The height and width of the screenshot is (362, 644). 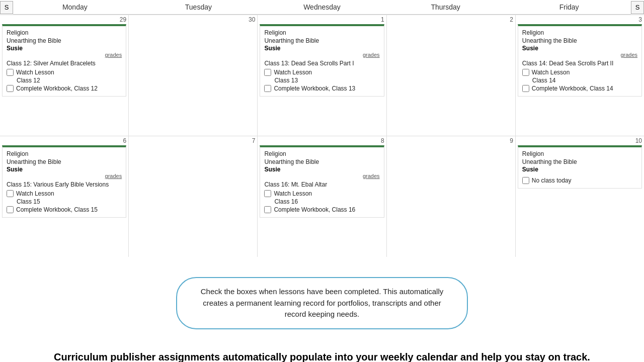 What do you see at coordinates (64, 41) in the screenshot?
I see `monday-w1-course: Unearthing the Bible` at bounding box center [64, 41].